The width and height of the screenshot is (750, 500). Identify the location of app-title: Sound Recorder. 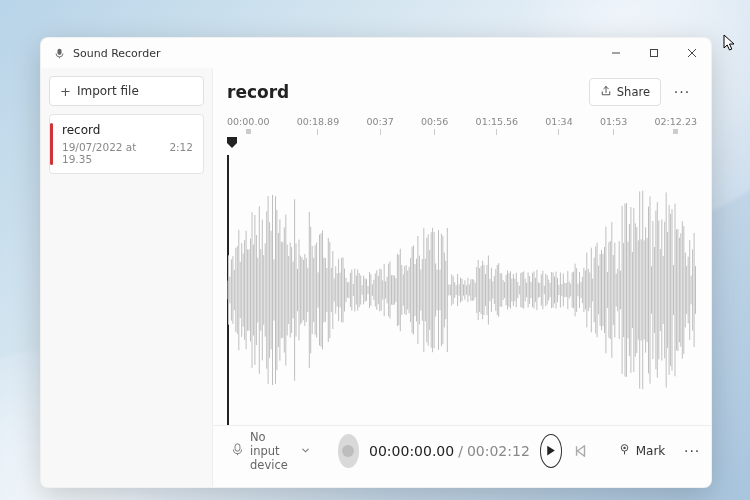
(335, 54).